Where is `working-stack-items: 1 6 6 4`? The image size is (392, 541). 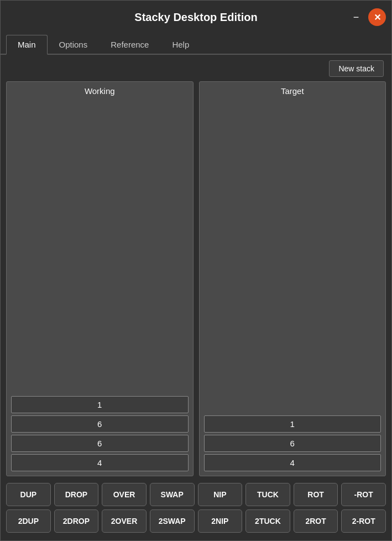
working-stack-items: 1 6 6 4 is located at coordinates (100, 434).